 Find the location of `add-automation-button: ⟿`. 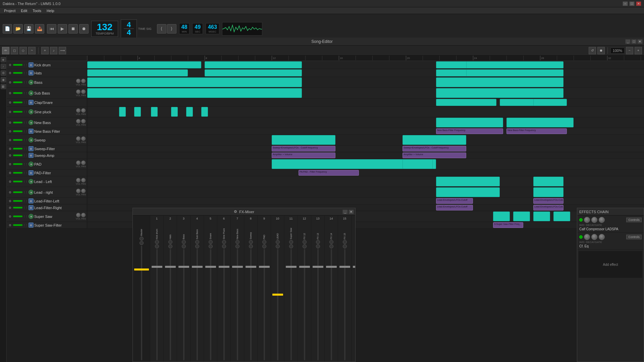

add-automation-button: ⟿ is located at coordinates (62, 51).